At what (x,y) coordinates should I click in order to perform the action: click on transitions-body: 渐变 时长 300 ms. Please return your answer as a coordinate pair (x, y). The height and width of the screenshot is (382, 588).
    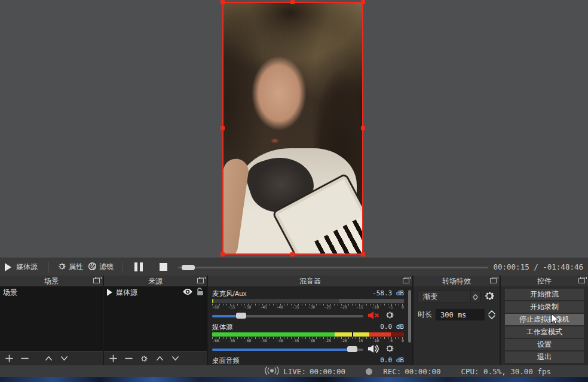
    Looking at the image, I should click on (457, 326).